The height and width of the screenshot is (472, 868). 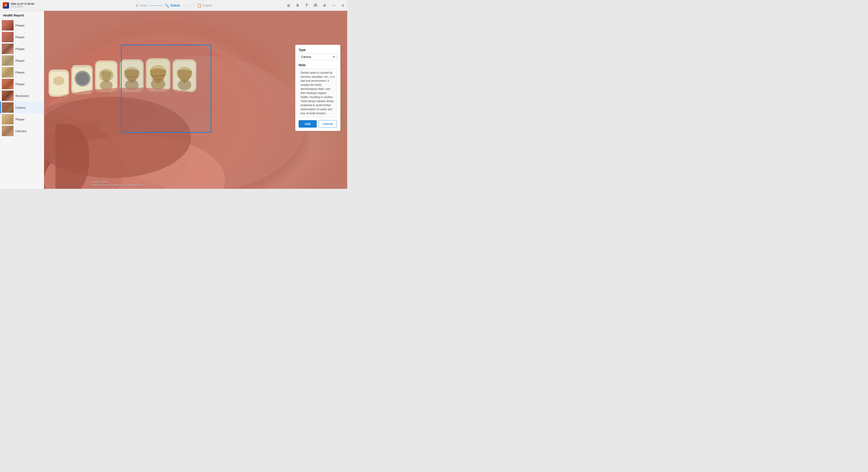 What do you see at coordinates (20, 61) in the screenshot?
I see `health-label-4: Plaque` at bounding box center [20, 61].